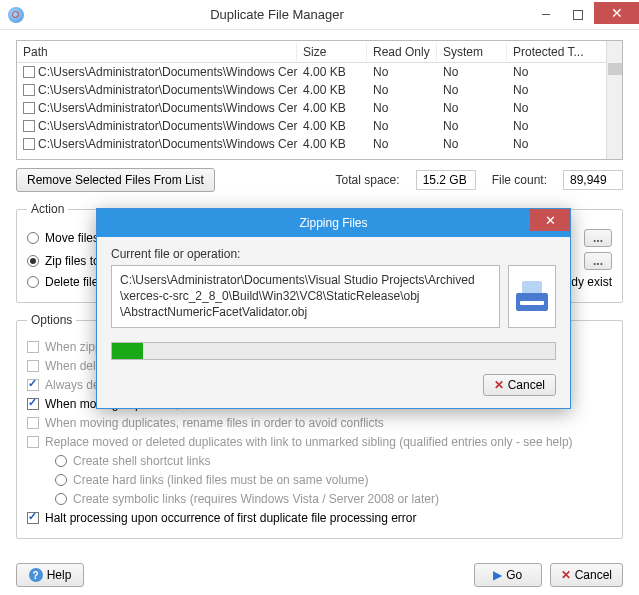 This screenshot has height=595, width=639. Describe the element at coordinates (546, 15) in the screenshot. I see `minimize-button` at that location.